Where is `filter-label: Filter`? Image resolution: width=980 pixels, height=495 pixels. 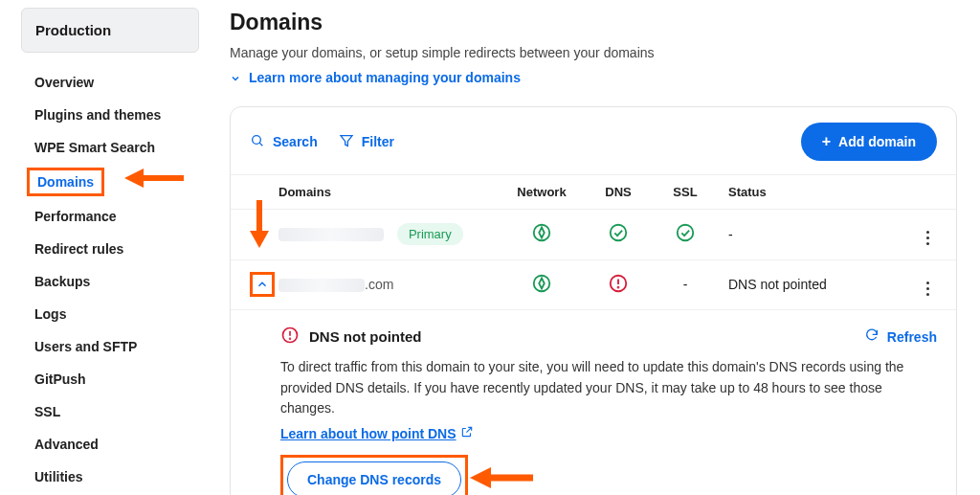 filter-label: Filter is located at coordinates (378, 142).